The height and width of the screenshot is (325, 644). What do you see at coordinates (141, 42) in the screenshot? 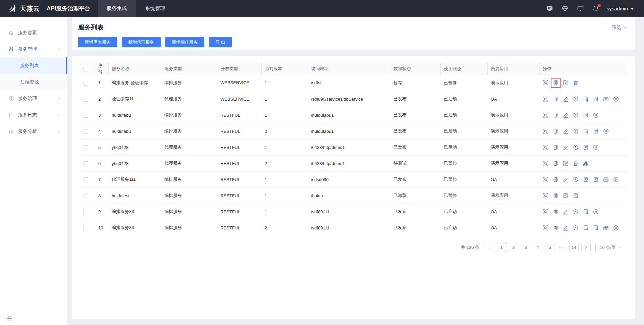
I see `toolbar-button: 新增代理服务` at bounding box center [141, 42].